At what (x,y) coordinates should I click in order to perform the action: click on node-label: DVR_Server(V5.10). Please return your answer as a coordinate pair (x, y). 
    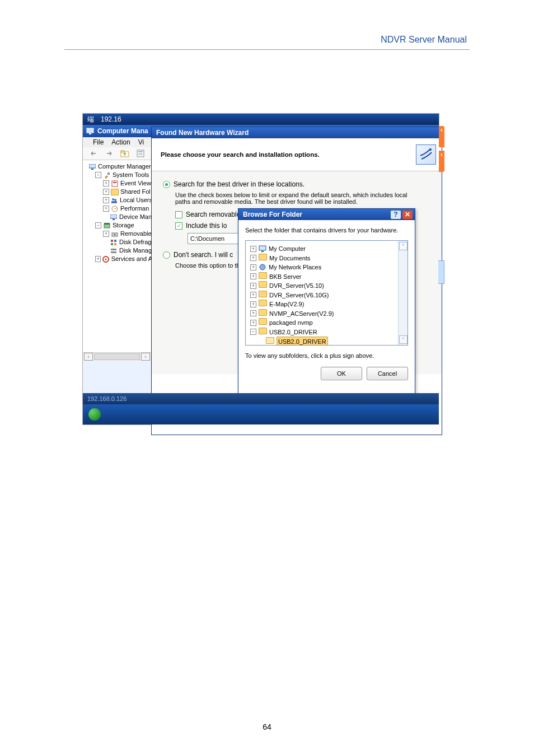
    Looking at the image, I should click on (297, 286).